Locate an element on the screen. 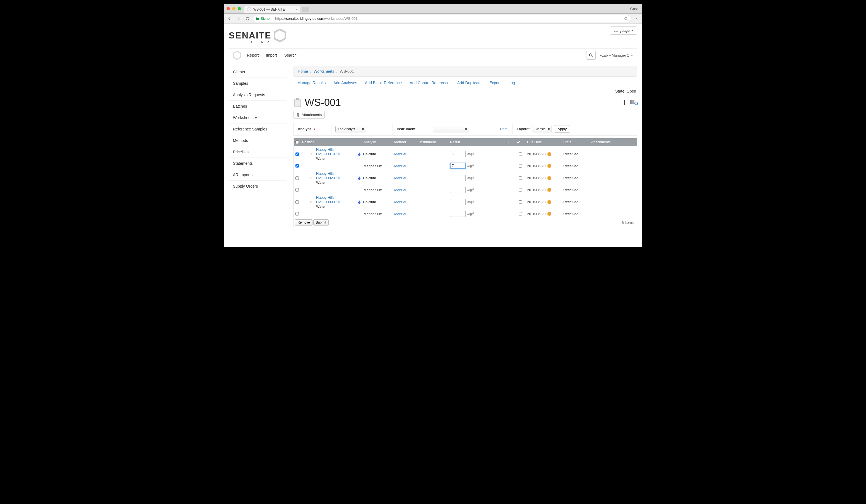 The image size is (866, 504). range-cell is located at coordinates (510, 154).